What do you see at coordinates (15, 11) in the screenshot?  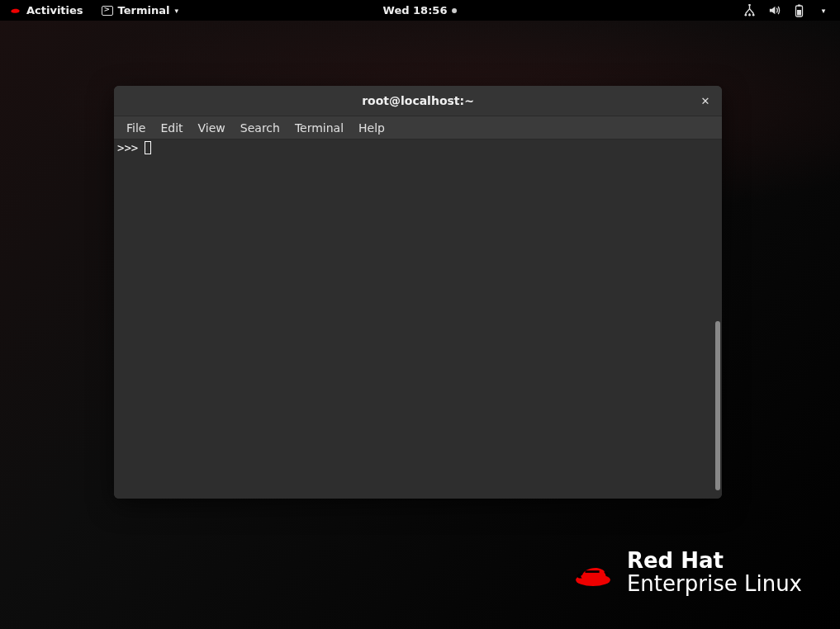 I see `redhat-icon` at bounding box center [15, 11].